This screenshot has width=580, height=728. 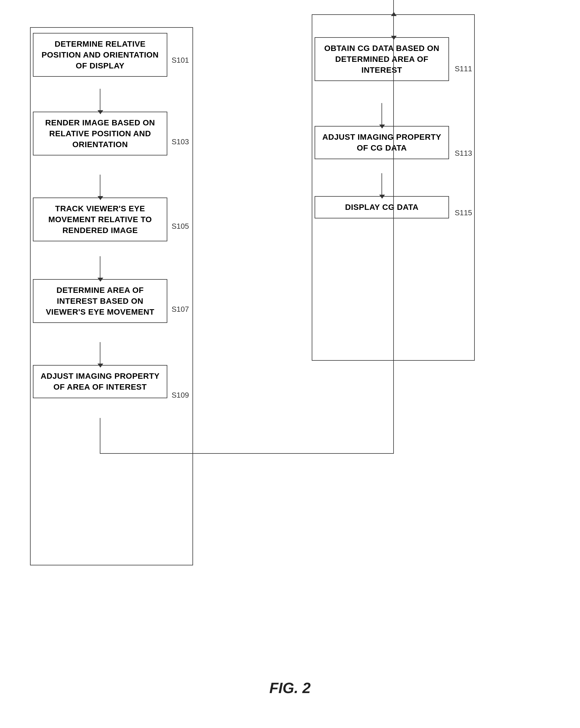 I want to click on step-s111-text: OBTAIN CG DATA BASED ON DETERMINED AREA …, so click(x=382, y=59).